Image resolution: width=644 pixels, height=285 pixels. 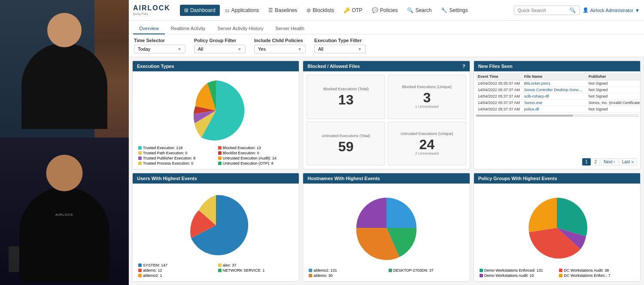 What do you see at coordinates (200, 10) in the screenshot?
I see `nav-dashboard: ⊞ Dashboard` at bounding box center [200, 10].